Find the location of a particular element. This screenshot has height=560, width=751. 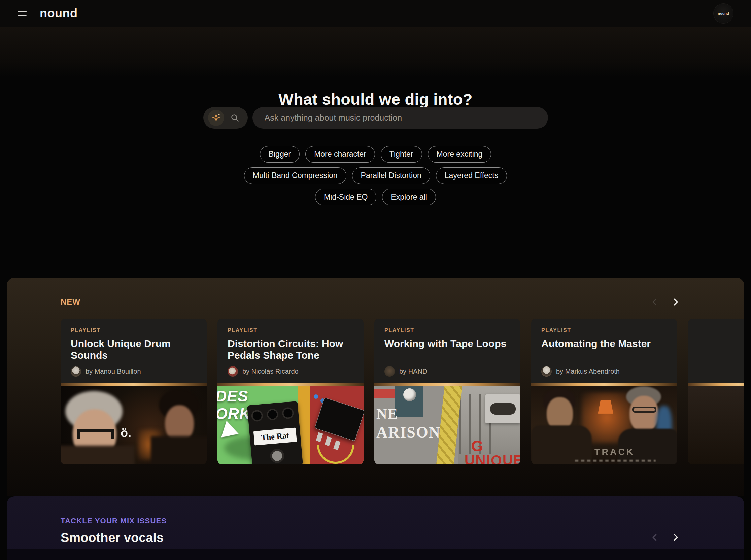

chip-row: Bigger More character Tighter More excit… is located at coordinates (376, 155).